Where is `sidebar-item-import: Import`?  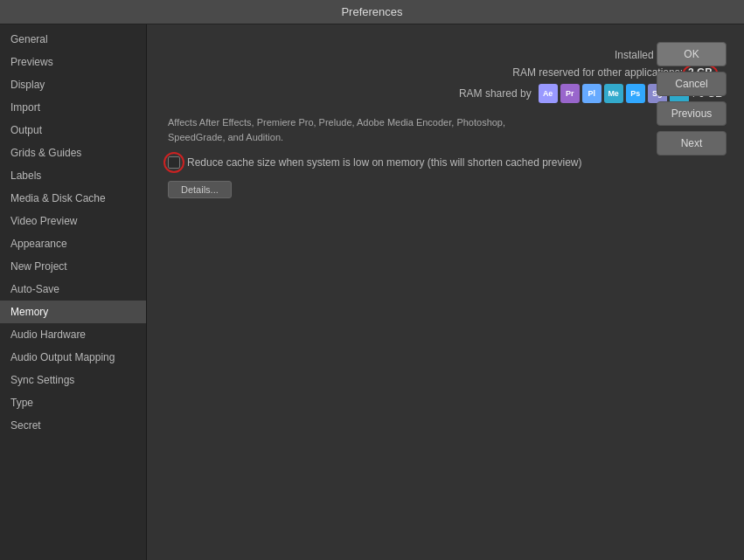
sidebar-item-import: Import is located at coordinates (73, 107).